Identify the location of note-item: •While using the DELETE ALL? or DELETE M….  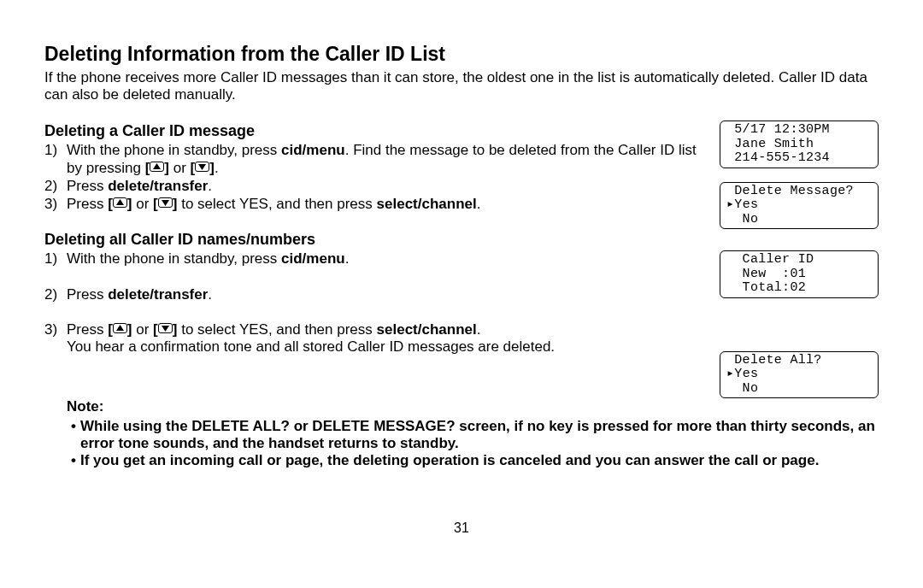
(473, 435).